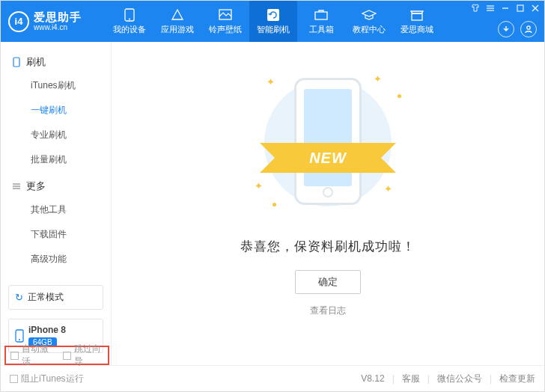 The width and height of the screenshot is (545, 392). Describe the element at coordinates (85, 355) in the screenshot. I see `skip-wizard-checkbox: 跳过向导` at that location.